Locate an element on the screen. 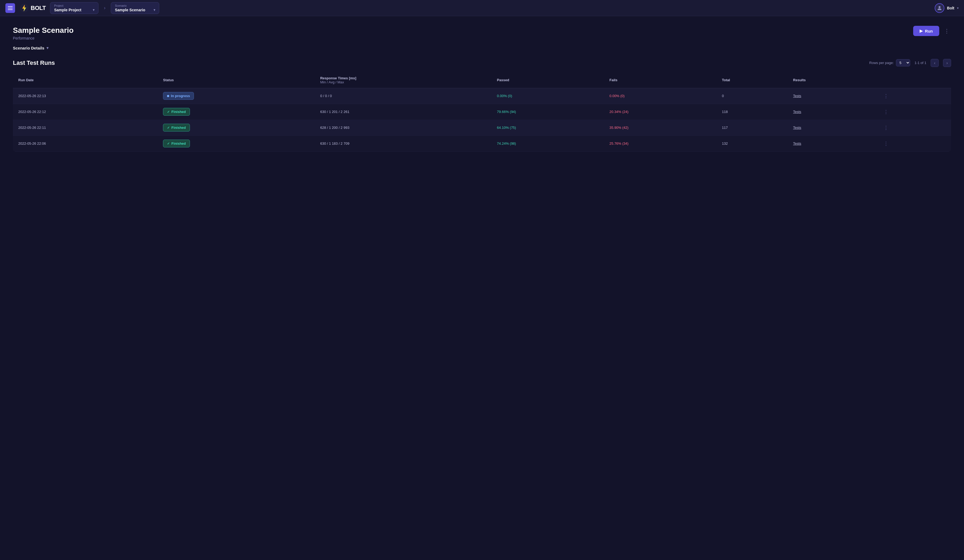 This screenshot has height=560, width=964. cell-passed: 79.66% (94) is located at coordinates (548, 112).